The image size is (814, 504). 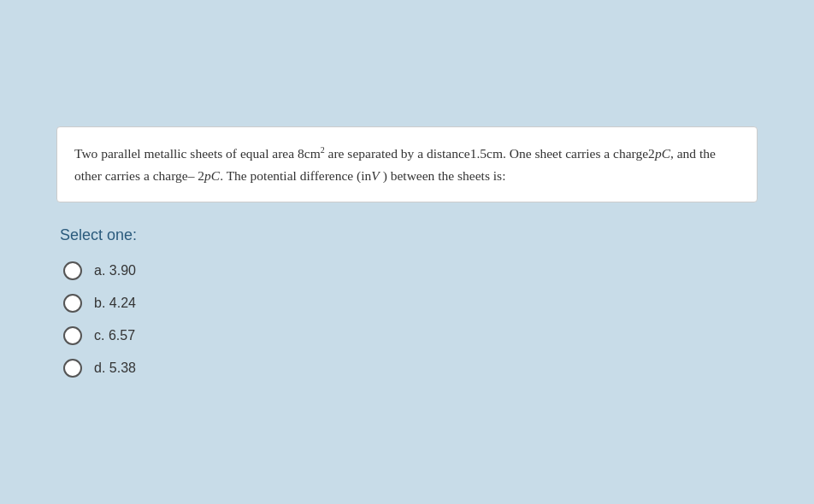 What do you see at coordinates (115, 368) in the screenshot?
I see `option-d-label: d. 5.38` at bounding box center [115, 368].